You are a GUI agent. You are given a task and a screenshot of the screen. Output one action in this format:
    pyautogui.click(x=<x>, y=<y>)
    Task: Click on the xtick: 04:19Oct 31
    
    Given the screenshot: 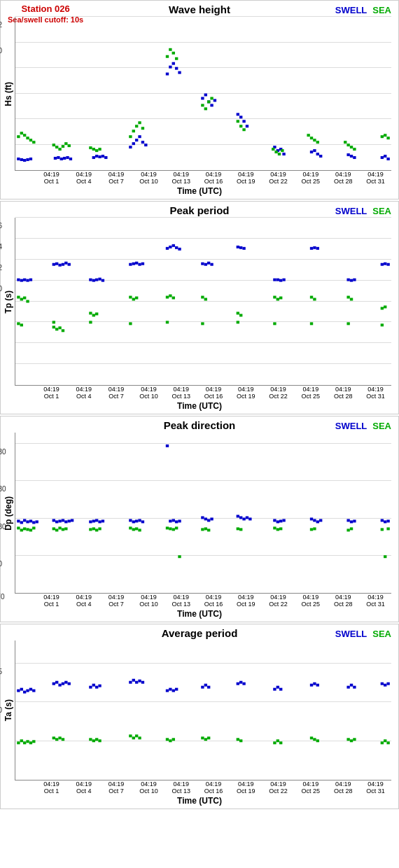 What is the action you would take?
    pyautogui.click(x=375, y=393)
    